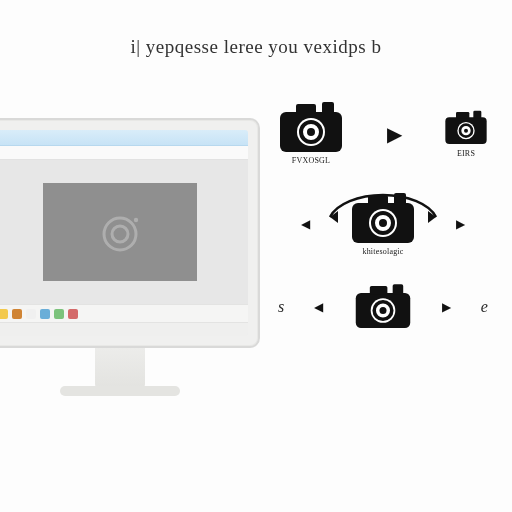  Describe the element at coordinates (466, 134) in the screenshot. I see `camera-right: EIRS` at that location.